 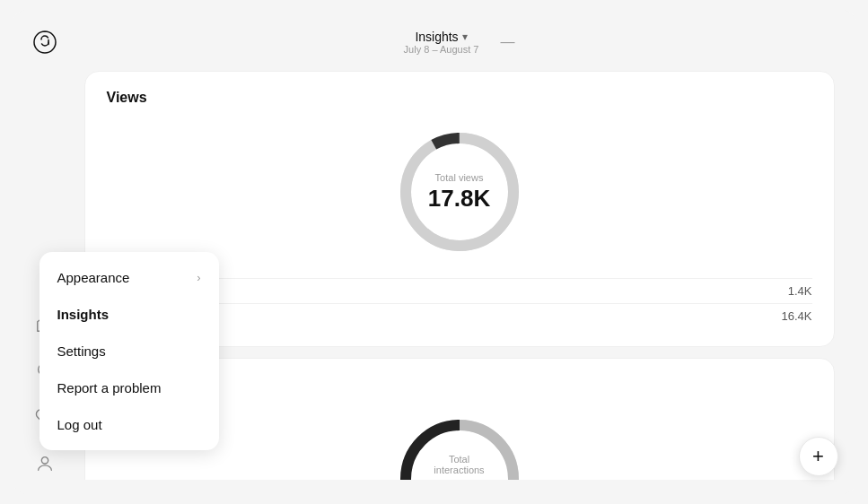 What do you see at coordinates (129, 314) in the screenshot?
I see `menu-item-insights: Insights` at bounding box center [129, 314].